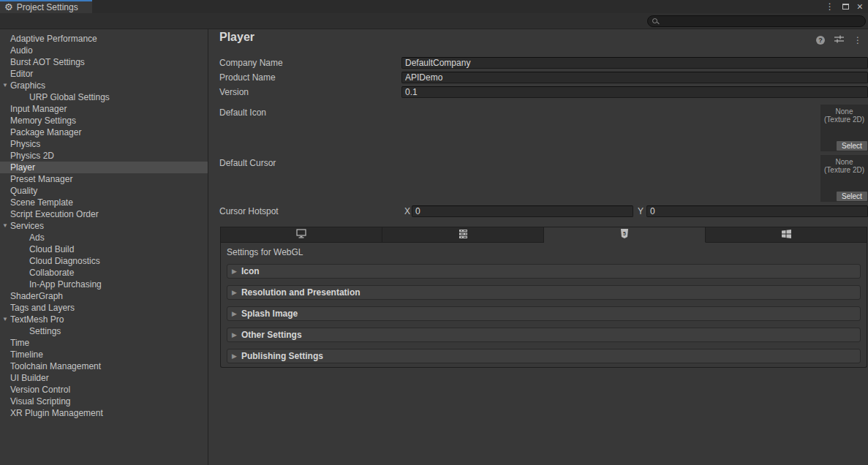  What do you see at coordinates (104, 273) in the screenshot?
I see `sidebar-item-collaborate: Collaborate` at bounding box center [104, 273].